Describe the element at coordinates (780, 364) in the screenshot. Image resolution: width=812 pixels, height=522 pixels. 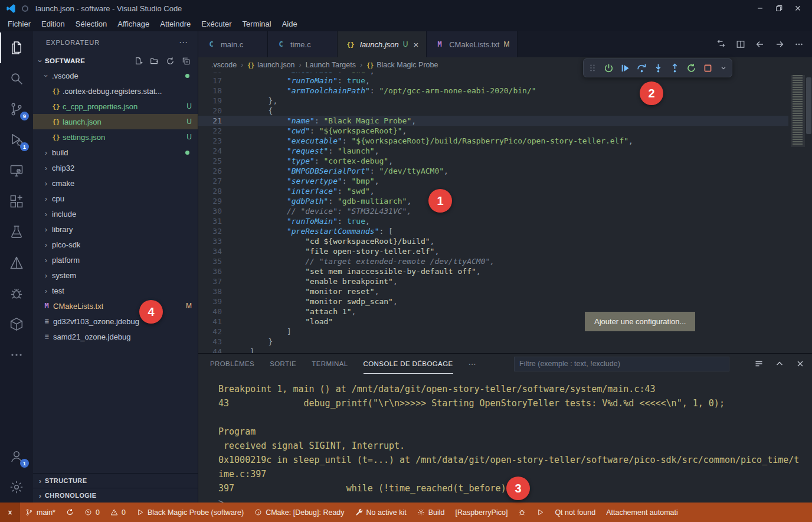
I see `maximize-panel-icon` at that location.